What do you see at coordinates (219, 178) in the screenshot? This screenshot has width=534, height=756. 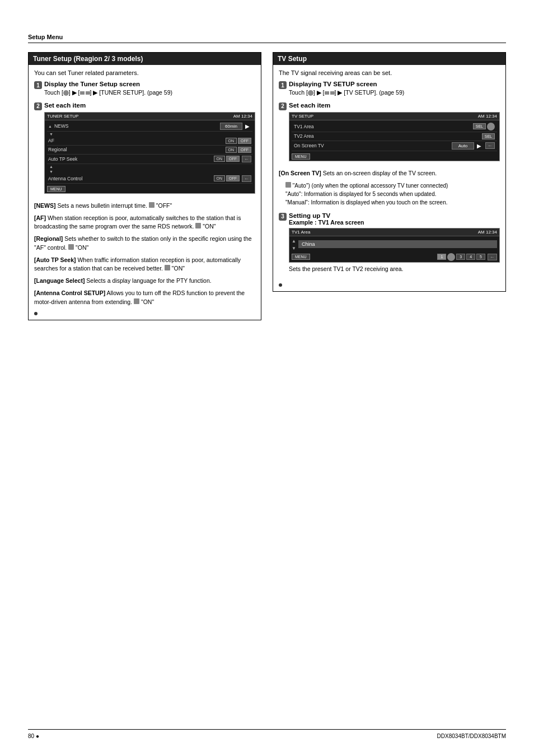 I see `antenna-on-btn: ON` at bounding box center [219, 178].